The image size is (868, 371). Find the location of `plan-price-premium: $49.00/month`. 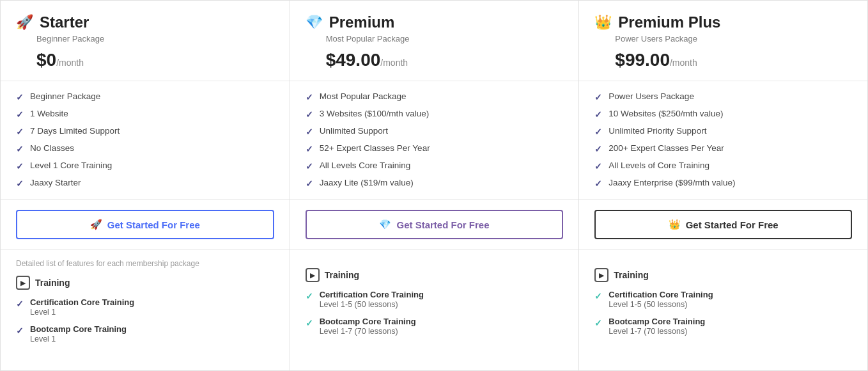

plan-price-premium: $49.00/month is located at coordinates (445, 60).